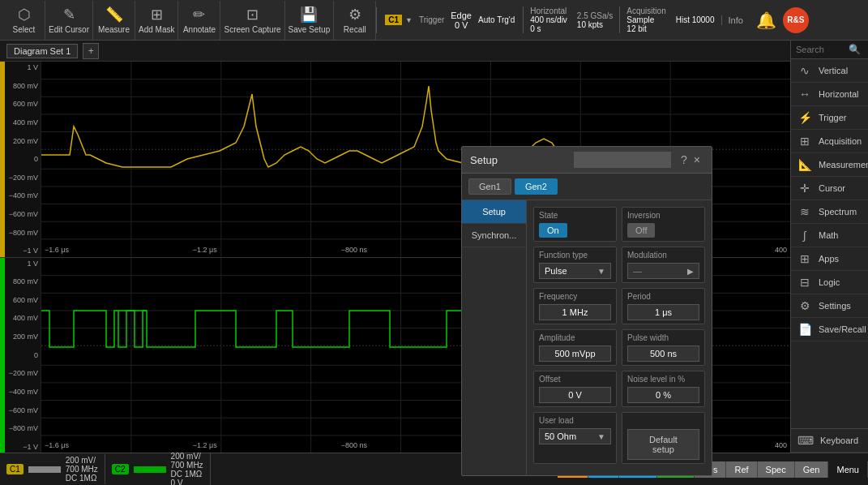 The height and width of the screenshot is (485, 868). Describe the element at coordinates (828, 441) in the screenshot. I see `sidebar-item-keyboard: ⌨ Keyboard` at that location.